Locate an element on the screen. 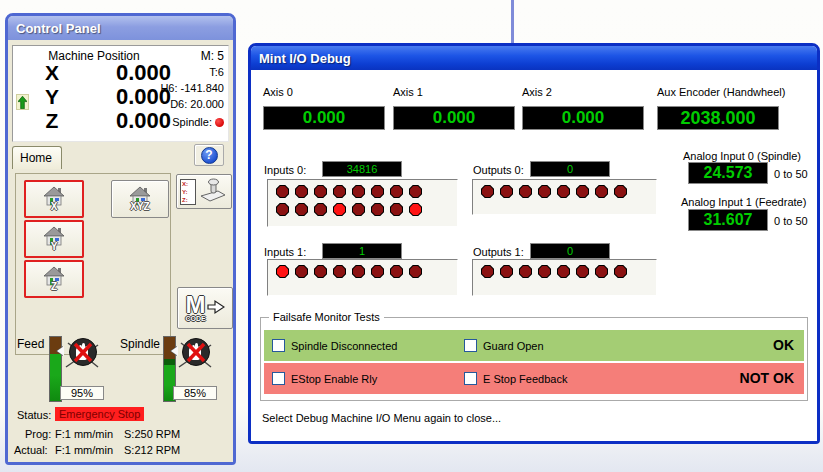 The image size is (823, 472). analog1-range: 0 to 50 is located at coordinates (791, 221).